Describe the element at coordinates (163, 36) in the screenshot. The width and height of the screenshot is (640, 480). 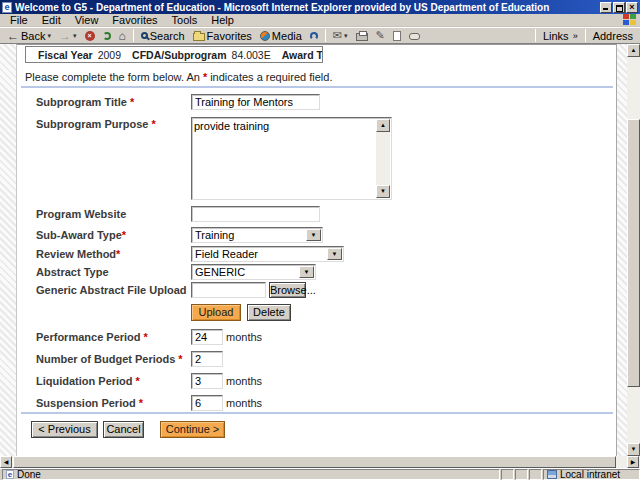
I see `search-button: Search` at that location.